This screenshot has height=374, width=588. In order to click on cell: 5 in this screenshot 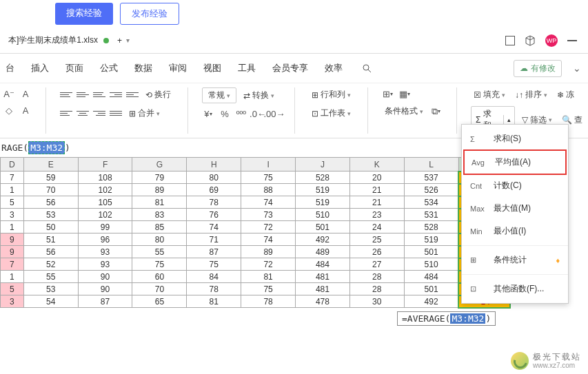, I will do `click(12, 202)`.